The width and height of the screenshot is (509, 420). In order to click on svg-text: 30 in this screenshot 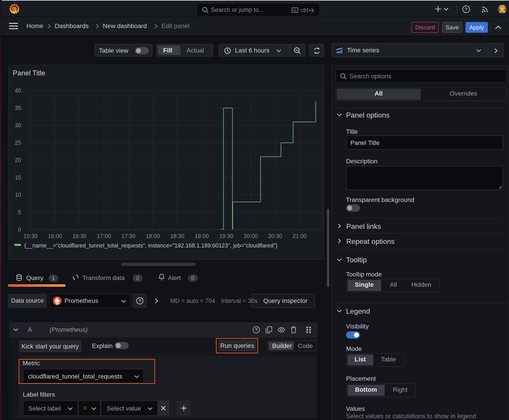, I will do `click(18, 125)`.